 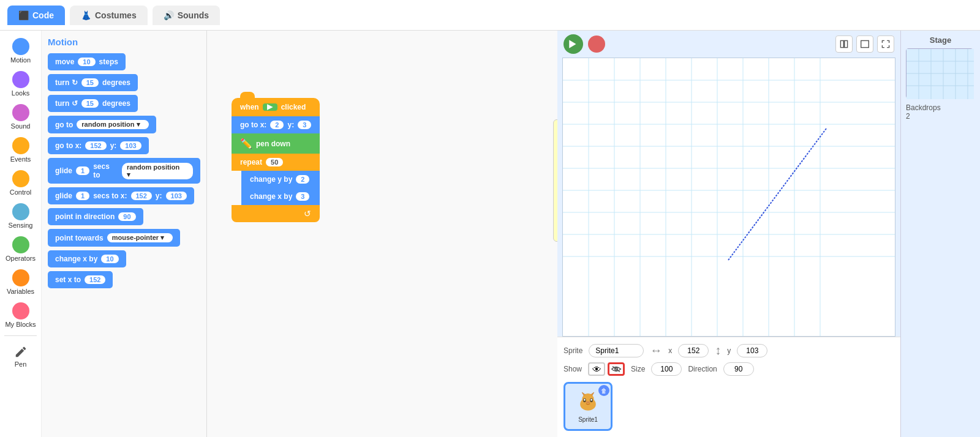 What do you see at coordinates (729, 387) in the screenshot?
I see `sprite-info-panel: Sprite ↔ x ↕ y Show 👁 Size` at bounding box center [729, 387].